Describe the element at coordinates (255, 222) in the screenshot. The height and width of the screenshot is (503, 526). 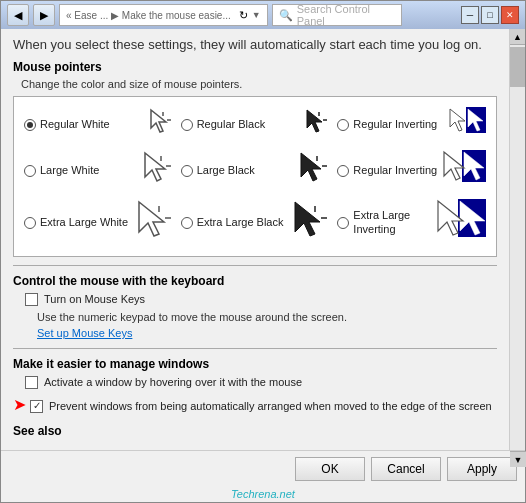
I see `pointer-row-3: Extra Large White Extra Large Black` at that location.